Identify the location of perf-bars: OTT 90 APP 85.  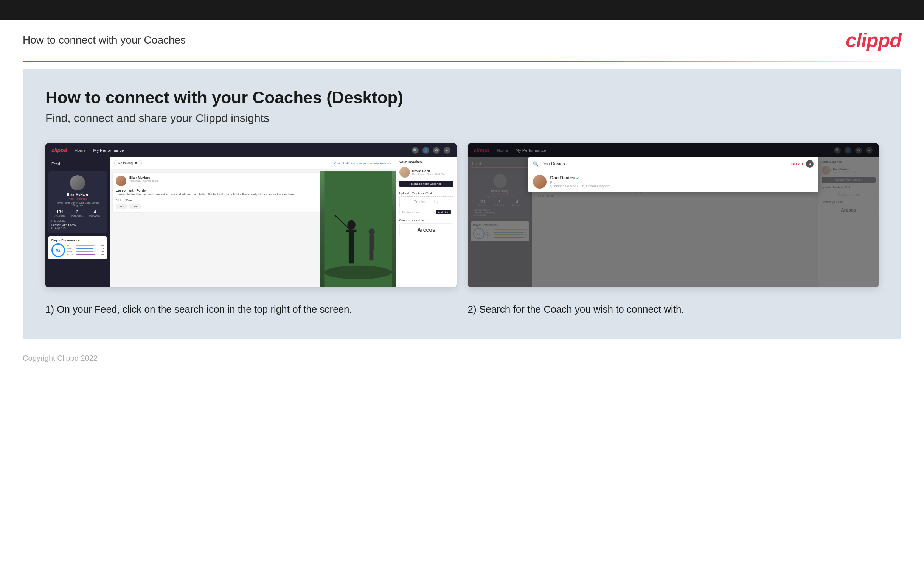
(86, 250).